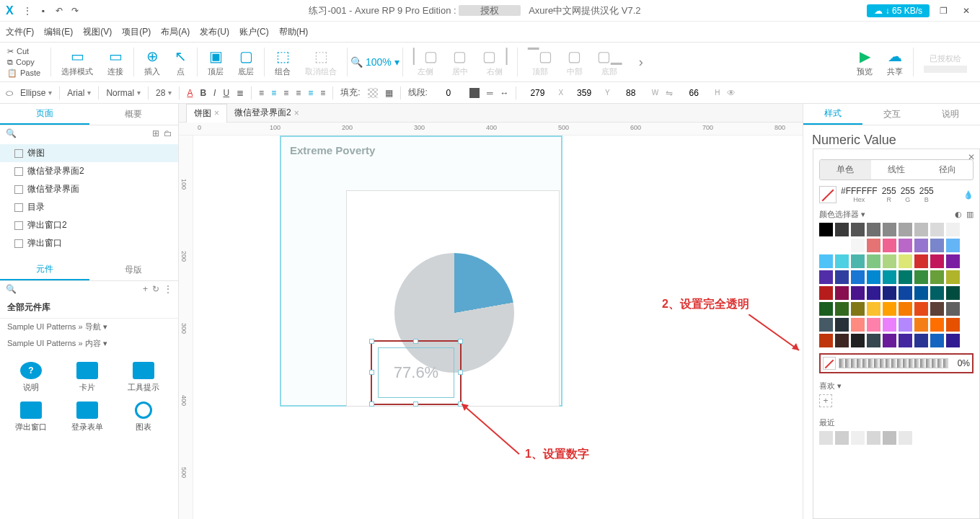 The width and height of the screenshot is (980, 519). Describe the element at coordinates (294, 32) in the screenshot. I see `menu-item: 帮助(H)` at that location.